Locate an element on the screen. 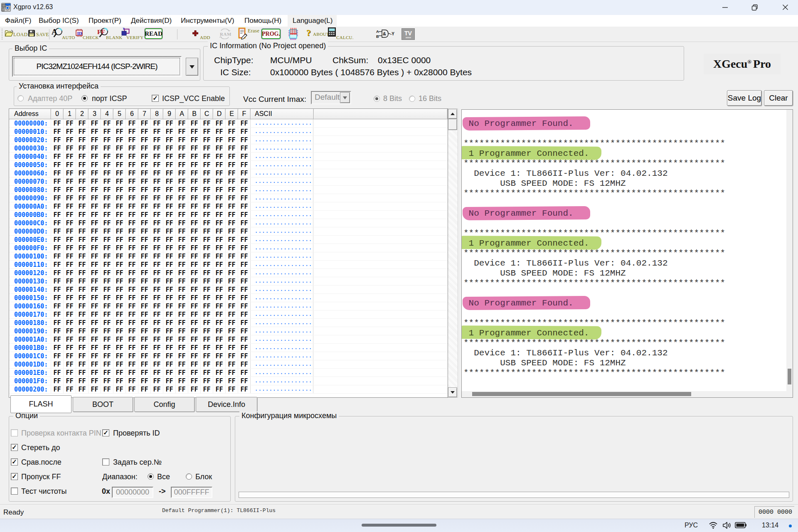  menu-file: Файл(F) is located at coordinates (18, 21).